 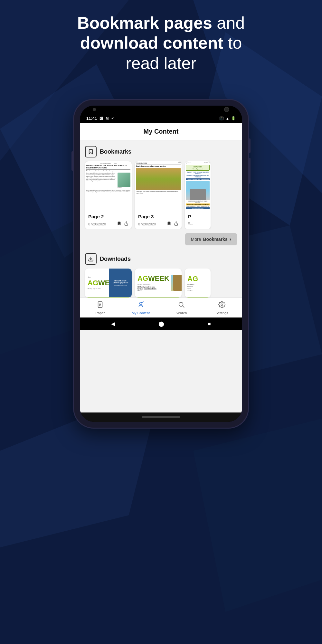 What do you see at coordinates (196, 239) in the screenshot?
I see `more-label: More` at bounding box center [196, 239].